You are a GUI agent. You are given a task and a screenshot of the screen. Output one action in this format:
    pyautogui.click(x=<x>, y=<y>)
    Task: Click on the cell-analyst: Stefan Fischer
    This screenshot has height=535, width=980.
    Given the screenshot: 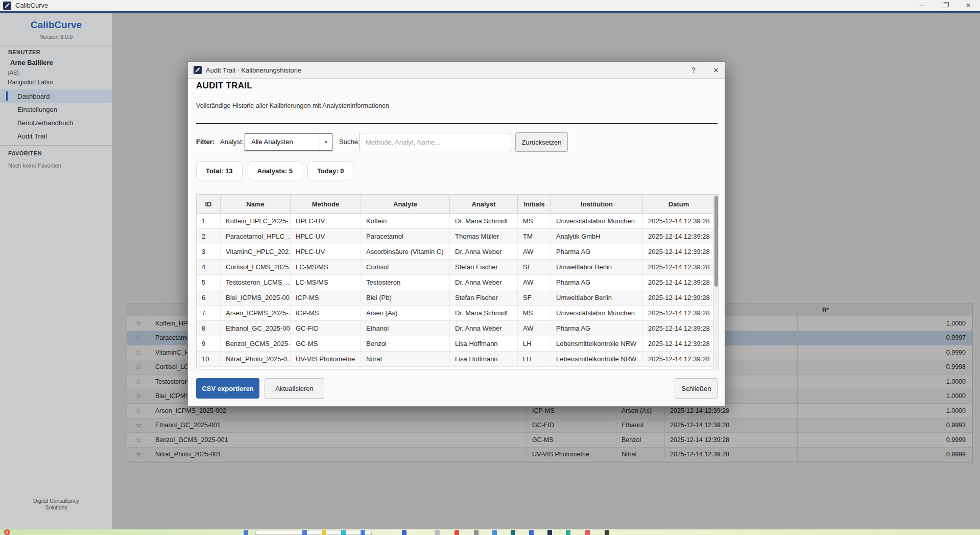 What is the action you would take?
    pyautogui.click(x=483, y=267)
    